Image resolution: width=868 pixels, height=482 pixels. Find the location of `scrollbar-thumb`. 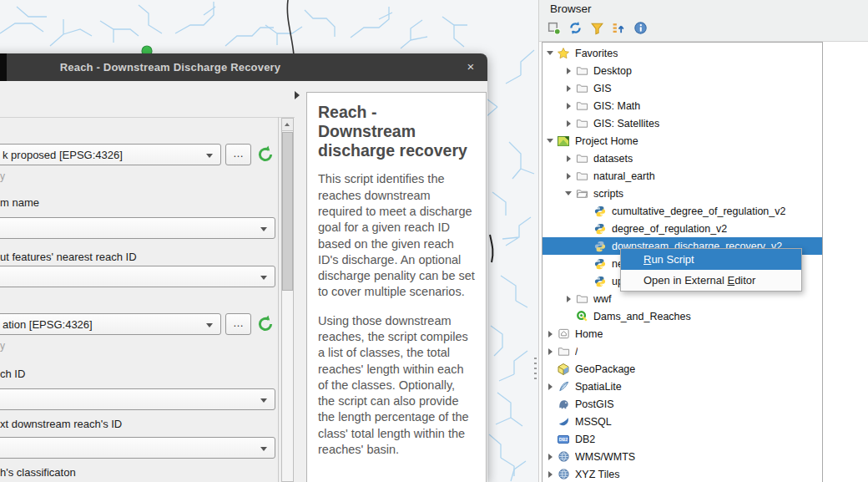

scrollbar-thumb is located at coordinates (287, 211).